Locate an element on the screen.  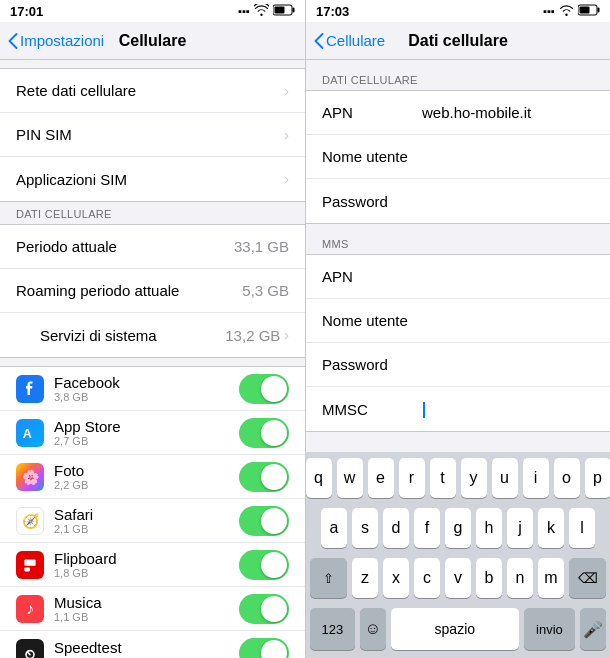
key-z: z is located at coordinates (365, 578).